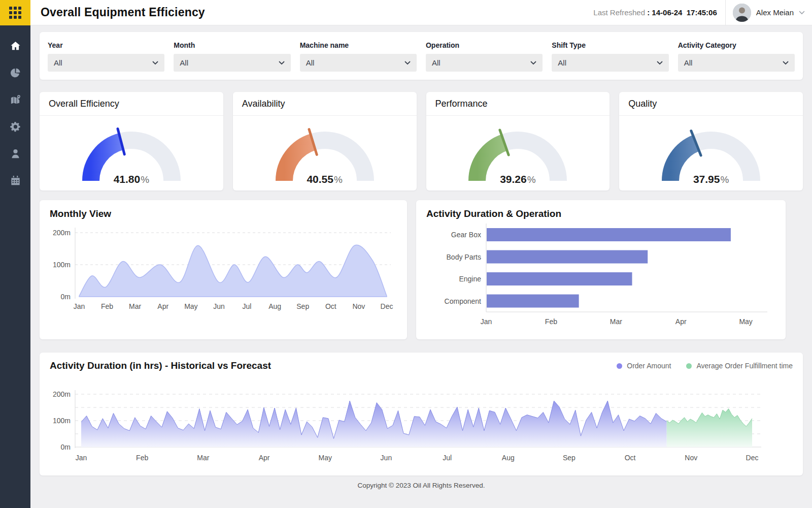  What do you see at coordinates (223, 274) in the screenshot?
I see `monthly-view-chart: 0m100m200mJanFebMarAprMayJunJulAugSepOct…` at bounding box center [223, 274].